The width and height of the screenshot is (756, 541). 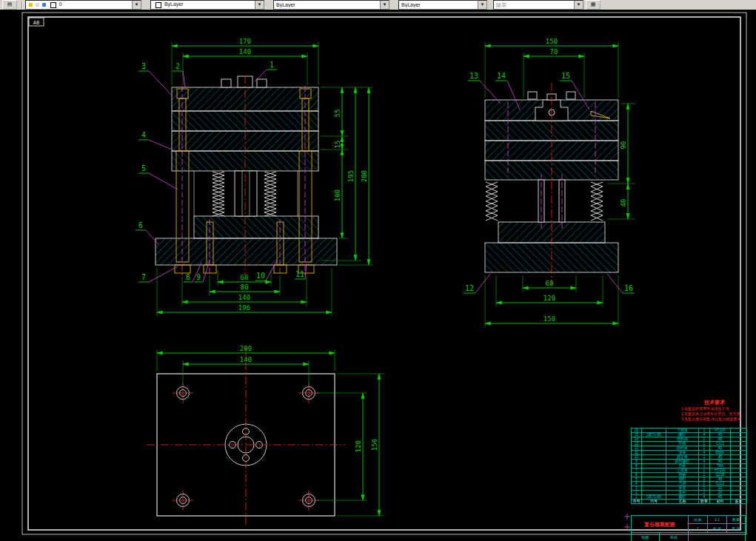 I want to click on dim-plan-150: 150, so click(x=375, y=445).